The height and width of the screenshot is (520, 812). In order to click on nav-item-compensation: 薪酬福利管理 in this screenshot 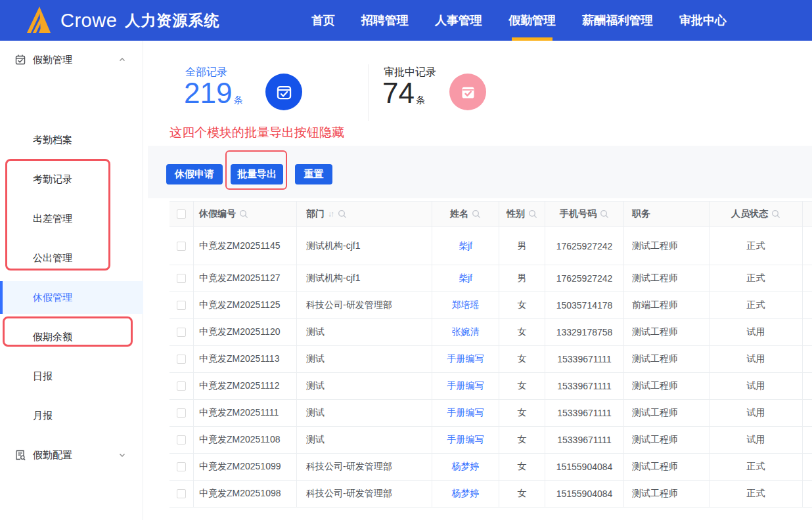, I will do `click(618, 20)`.